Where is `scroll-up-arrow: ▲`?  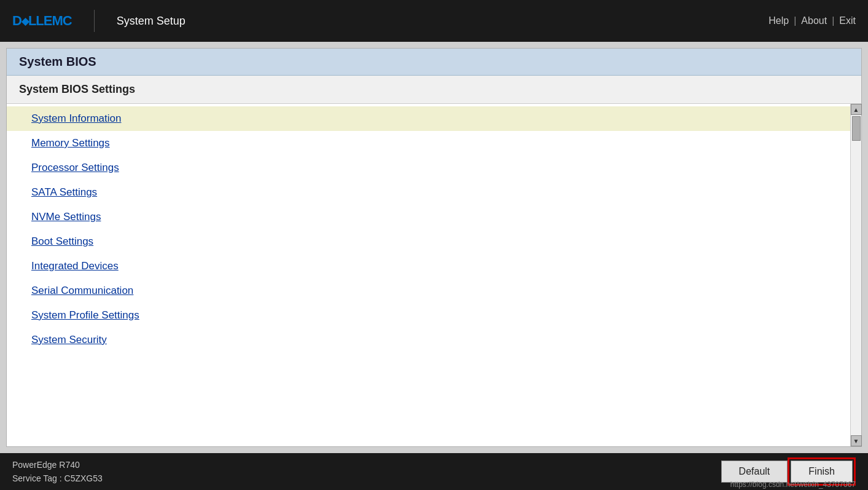 scroll-up-arrow: ▲ is located at coordinates (856, 109).